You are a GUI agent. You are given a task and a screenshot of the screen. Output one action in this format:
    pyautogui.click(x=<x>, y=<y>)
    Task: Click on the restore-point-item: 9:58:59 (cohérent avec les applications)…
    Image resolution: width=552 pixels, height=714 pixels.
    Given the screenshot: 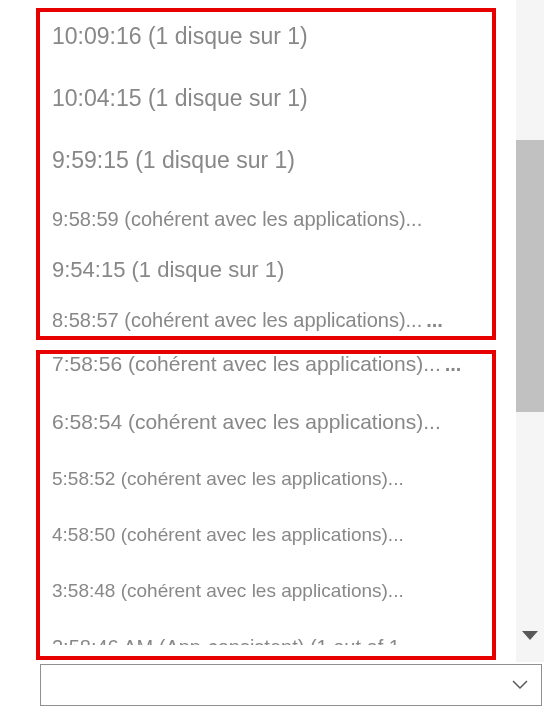 What is the action you would take?
    pyautogui.click(x=277, y=220)
    